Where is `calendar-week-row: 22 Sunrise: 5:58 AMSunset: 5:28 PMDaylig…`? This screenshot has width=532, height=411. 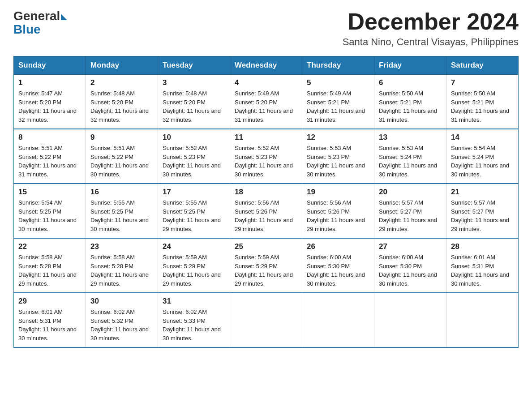 calendar-week-row: 22 Sunrise: 5:58 AMSunset: 5:28 PMDaylig… is located at coordinates (266, 265).